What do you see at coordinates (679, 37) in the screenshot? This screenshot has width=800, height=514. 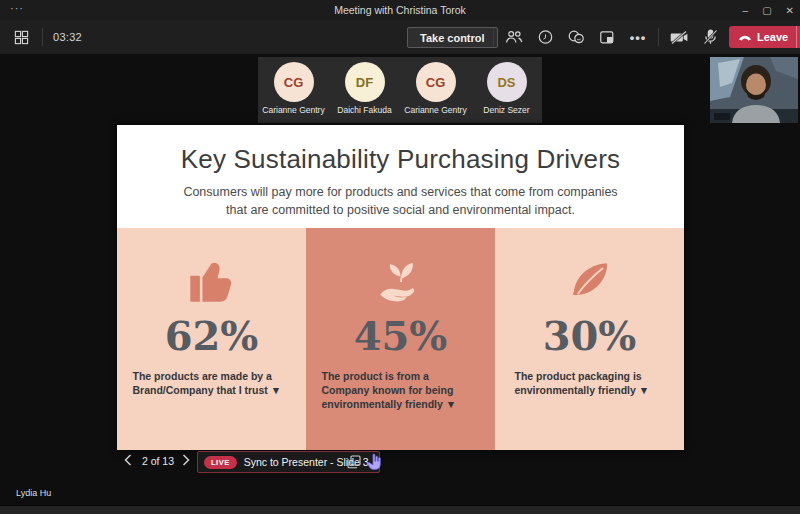 I see `camera-off-icon` at bounding box center [679, 37].